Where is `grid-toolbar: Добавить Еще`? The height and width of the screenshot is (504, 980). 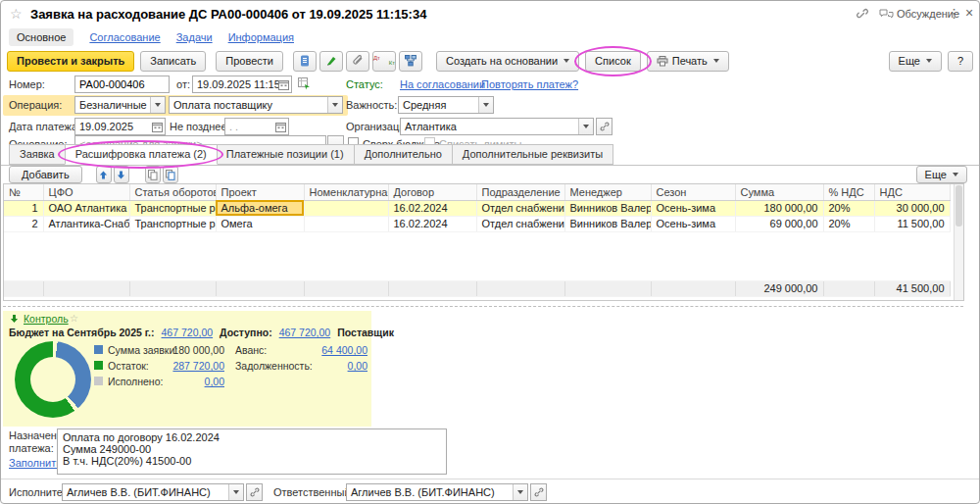
grid-toolbar: Добавить Еще is located at coordinates (490, 175).